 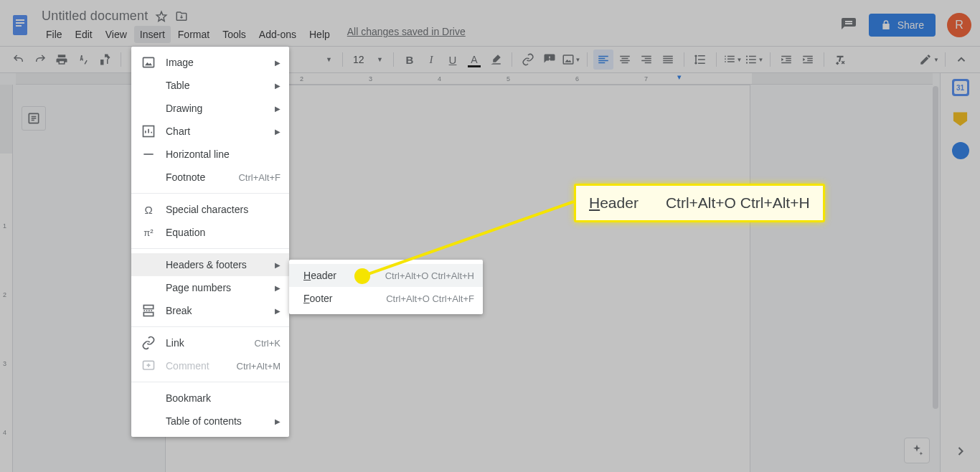 I want to click on annotation-dot, so click(x=362, y=276).